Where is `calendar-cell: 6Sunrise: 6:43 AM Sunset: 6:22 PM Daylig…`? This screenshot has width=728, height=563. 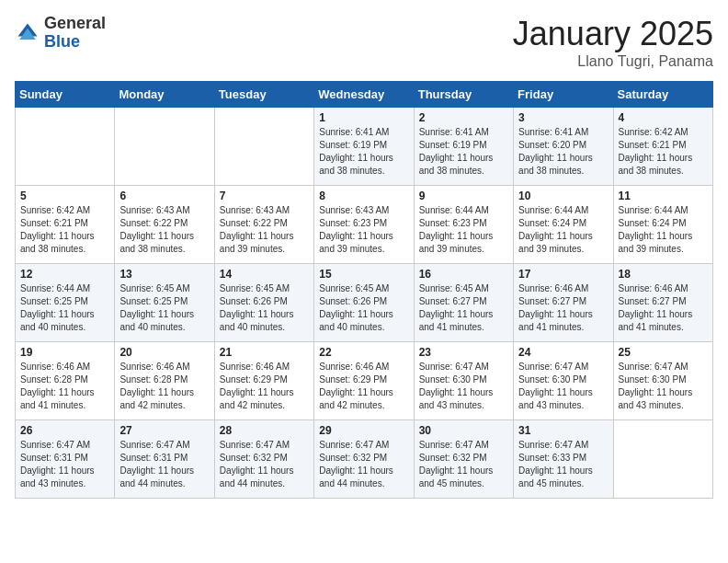 calendar-cell: 6Sunrise: 6:43 AM Sunset: 6:22 PM Daylig… is located at coordinates (165, 224).